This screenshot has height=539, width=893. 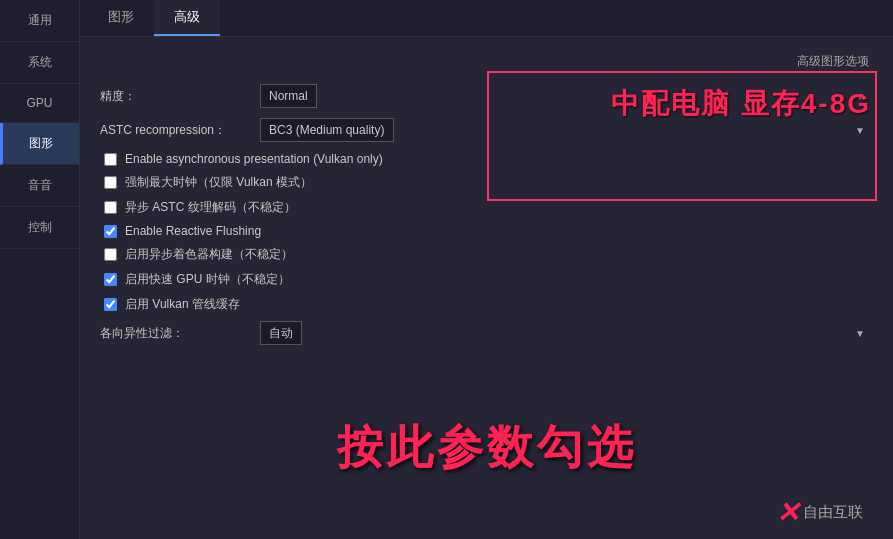 What do you see at coordinates (788, 512) in the screenshot?
I see `logo-x-icon: ✕` at bounding box center [788, 512].